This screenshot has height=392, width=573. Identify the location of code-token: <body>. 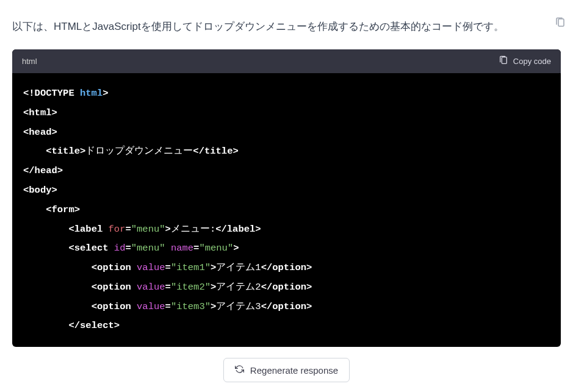
(40, 190).